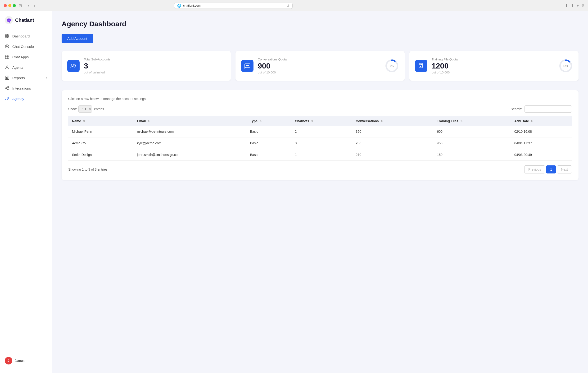 This screenshot has height=373, width=588. Describe the element at coordinates (86, 109) in the screenshot. I see `show-entries: Show 10 25 50 entries` at that location.